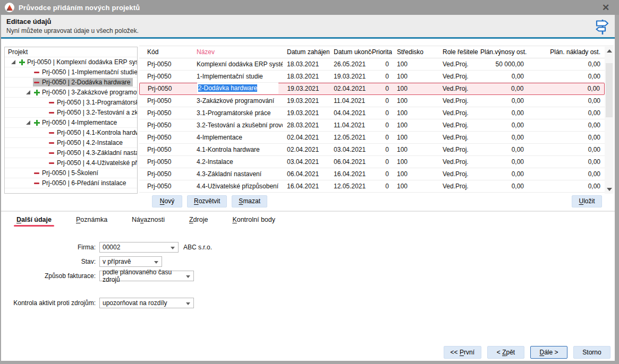  Describe the element at coordinates (34, 221) in the screenshot. I see `tab-dalsi-udaje: Další údaje` at that location.